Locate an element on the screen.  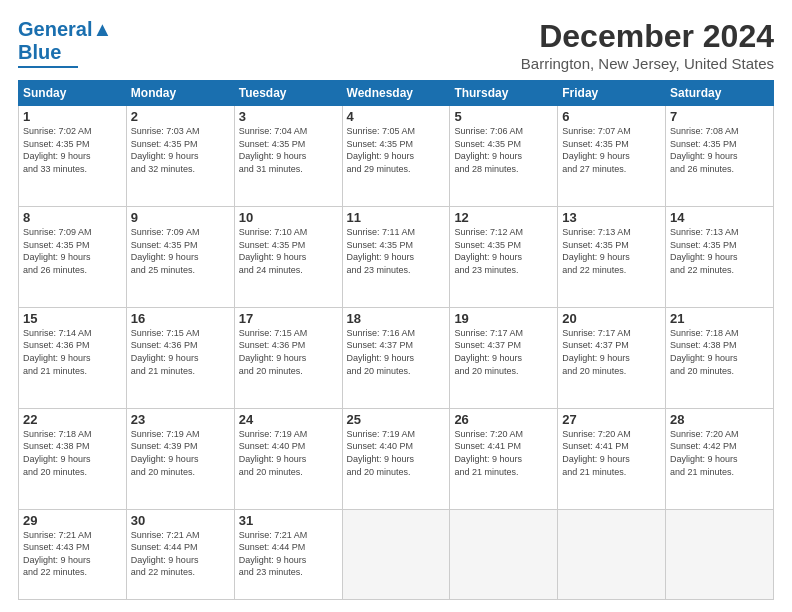
weekday-header-saturday: Saturday is located at coordinates (720, 94).